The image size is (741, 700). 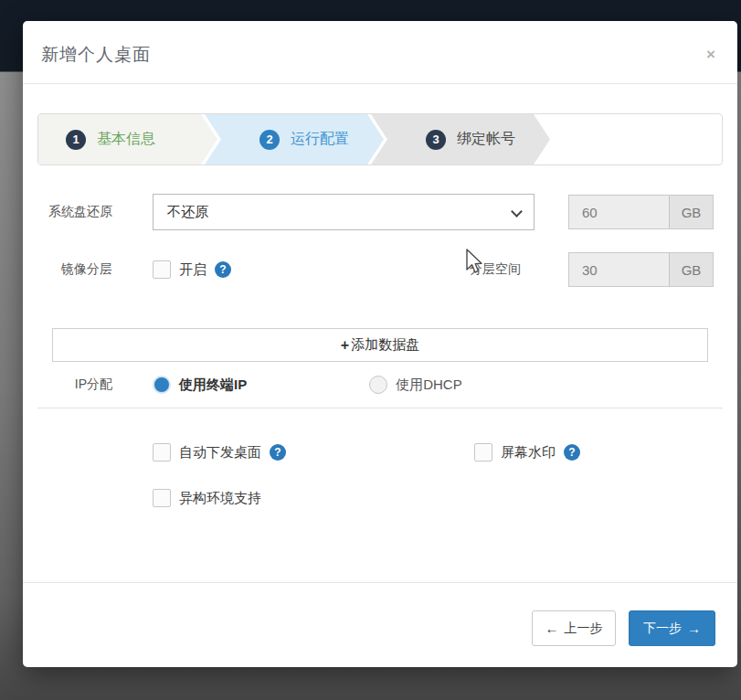 I want to click on step-3-label: 绑定帐号, so click(x=486, y=139).